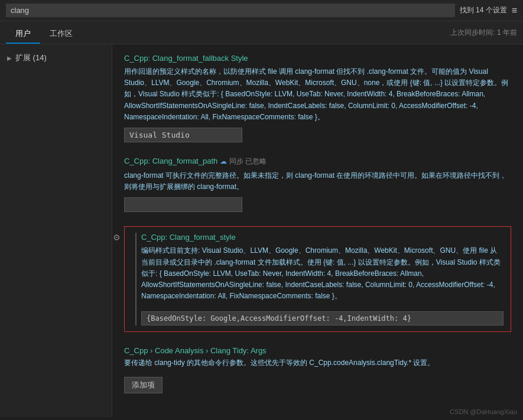 The width and height of the screenshot is (523, 420). What do you see at coordinates (117, 237) in the screenshot?
I see `gear-icon: ⚙` at bounding box center [117, 237].